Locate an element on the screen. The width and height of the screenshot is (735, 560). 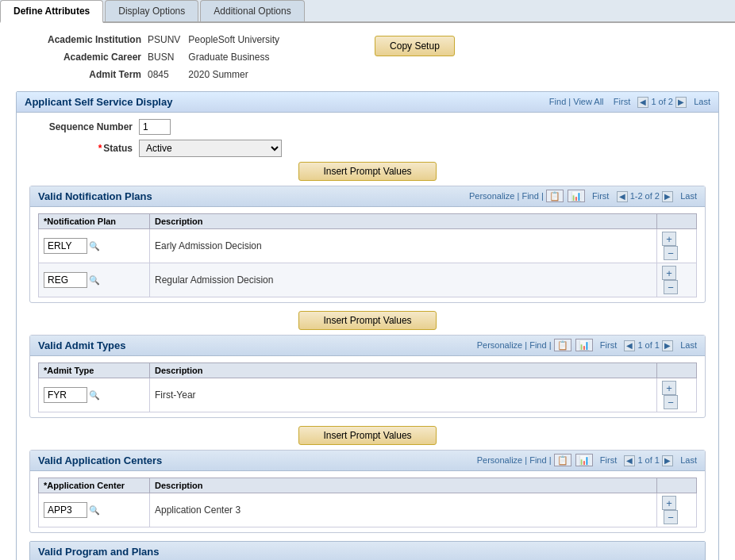
first-label: First is located at coordinates (622, 102).